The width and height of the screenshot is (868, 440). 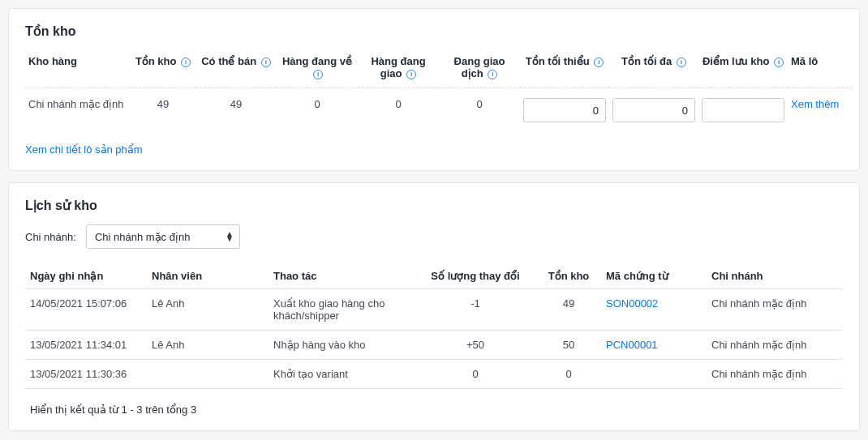 I want to click on cell-doc-code: SON00002, so click(x=654, y=310).